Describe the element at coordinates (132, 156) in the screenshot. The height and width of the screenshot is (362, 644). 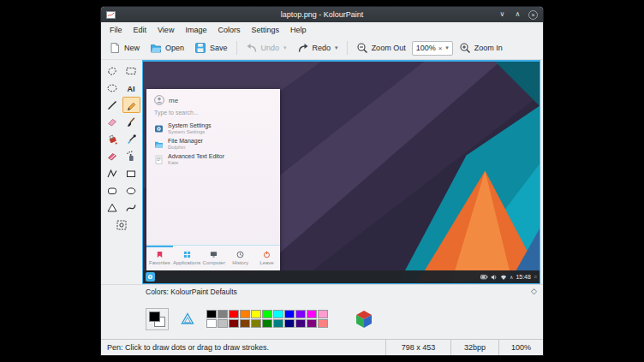
I see `tool-spraycan` at that location.